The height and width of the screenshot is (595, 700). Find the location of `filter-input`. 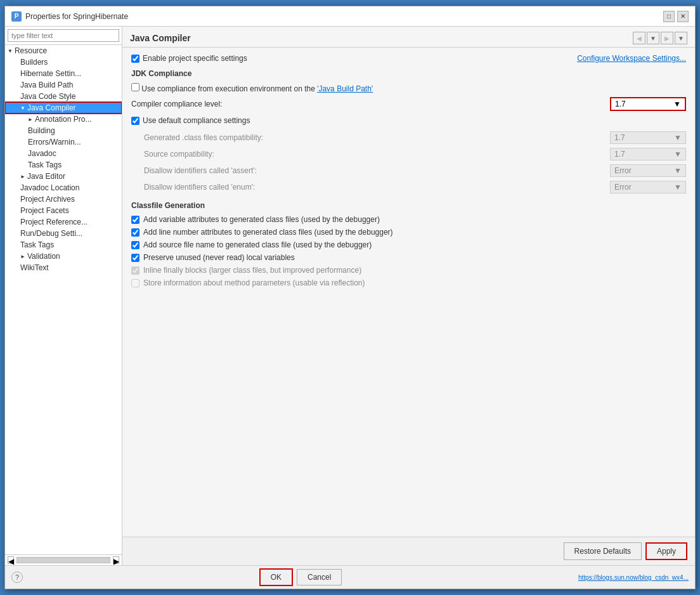

filter-input is located at coordinates (63, 36).